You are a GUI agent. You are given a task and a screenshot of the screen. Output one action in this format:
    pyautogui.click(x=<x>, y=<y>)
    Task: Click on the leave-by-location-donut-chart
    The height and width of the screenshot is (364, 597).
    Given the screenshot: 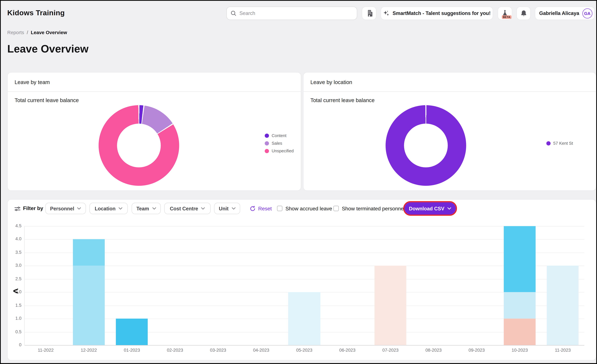 What is the action you would take?
    pyautogui.click(x=426, y=145)
    